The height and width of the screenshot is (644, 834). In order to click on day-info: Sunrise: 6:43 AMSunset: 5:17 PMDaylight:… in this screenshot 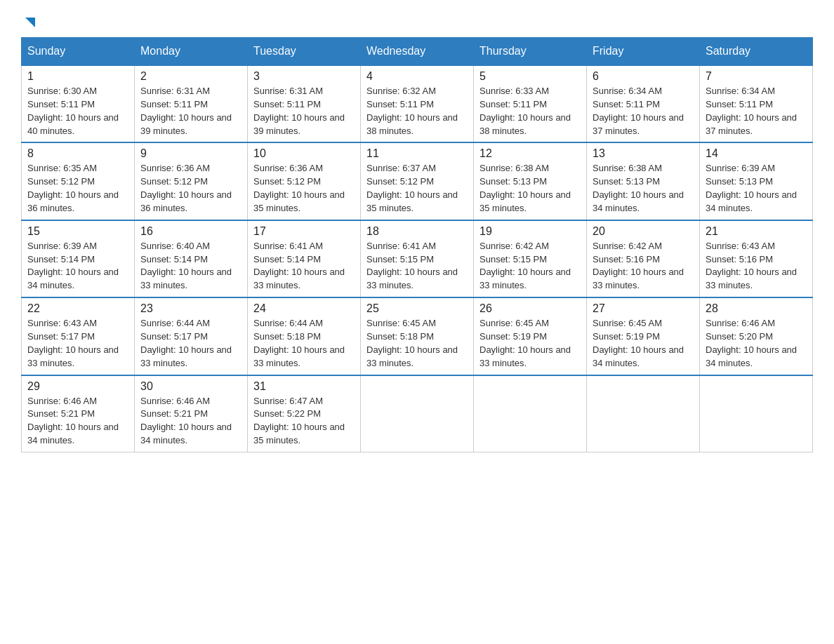, I will do `click(78, 344)`.